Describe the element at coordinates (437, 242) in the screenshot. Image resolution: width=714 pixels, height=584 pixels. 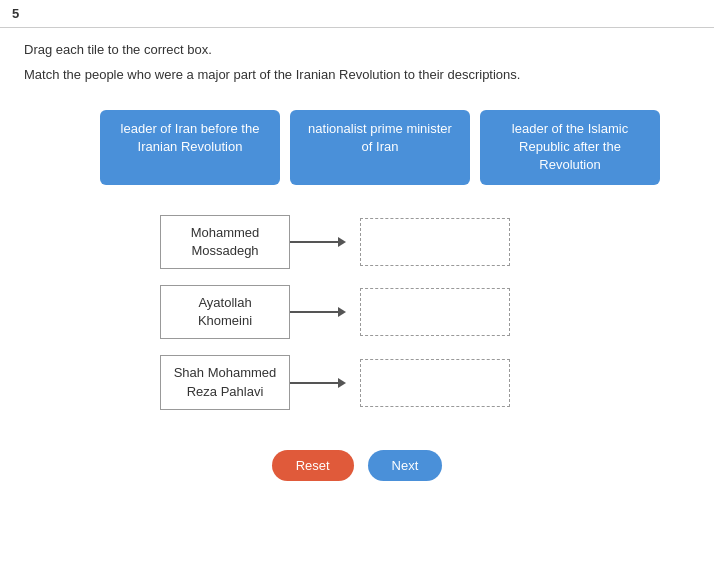
I see `match-row-mossadegh: Mohammed Mossadegh` at that location.